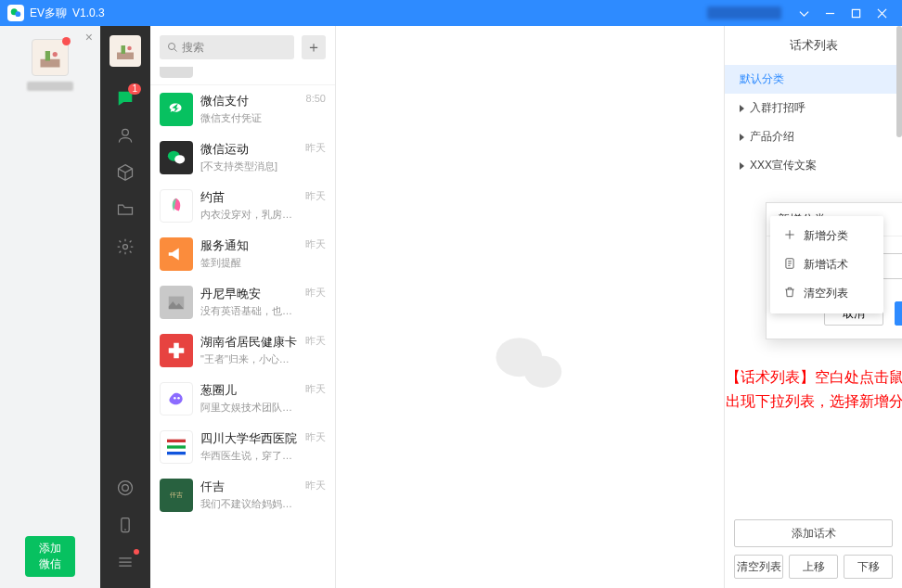  I want to click on nav-menu-icon, so click(125, 562).